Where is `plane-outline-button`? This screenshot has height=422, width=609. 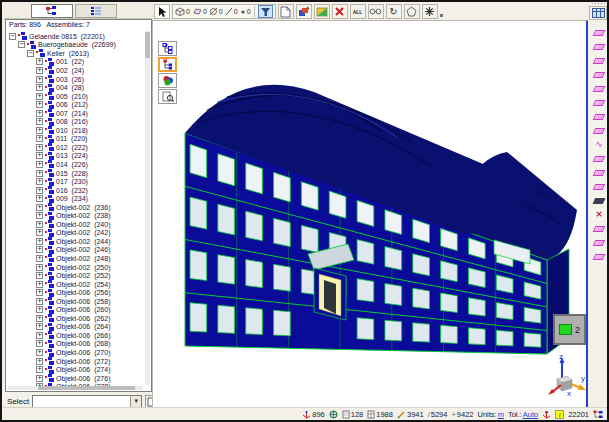 plane-outline-button is located at coordinates (599, 172).